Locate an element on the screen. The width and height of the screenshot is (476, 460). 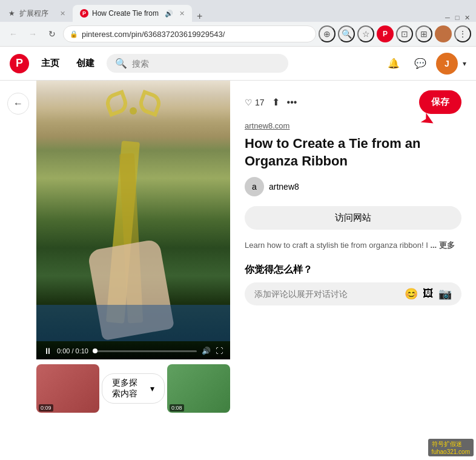
search-button: 🔍 is located at coordinates (346, 34).